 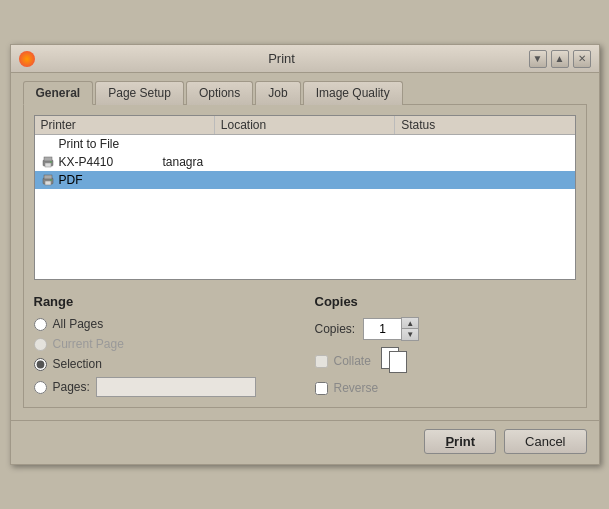 What do you see at coordinates (446, 361) in the screenshot?
I see `collate-row: Collate` at bounding box center [446, 361].